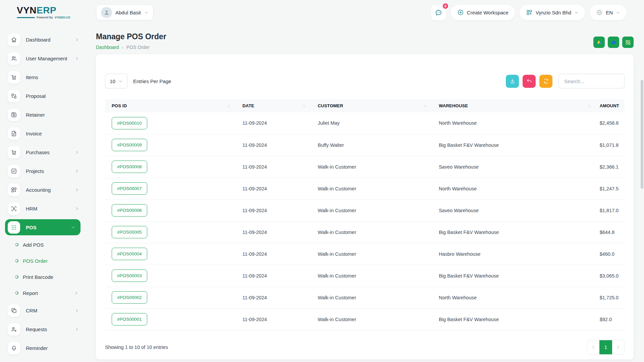  Describe the element at coordinates (593, 347) in the screenshot. I see `prev-page-button` at that location.